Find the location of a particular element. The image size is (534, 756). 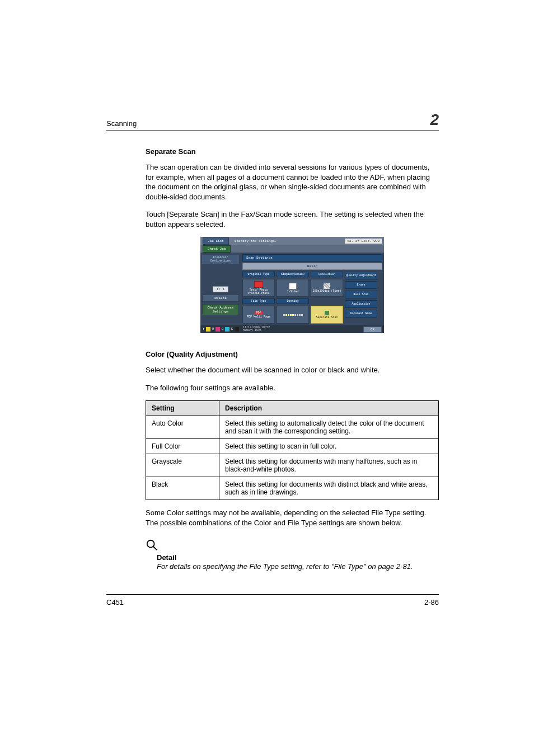

pdf-icon: PDF is located at coordinates (259, 313).